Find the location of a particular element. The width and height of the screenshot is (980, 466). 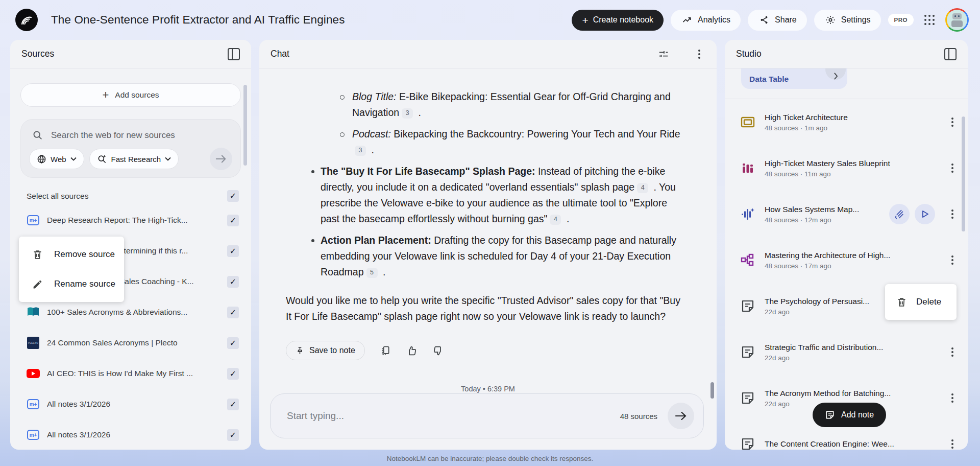

chat-message-line: Would you like me to help you write the … is located at coordinates (486, 309).